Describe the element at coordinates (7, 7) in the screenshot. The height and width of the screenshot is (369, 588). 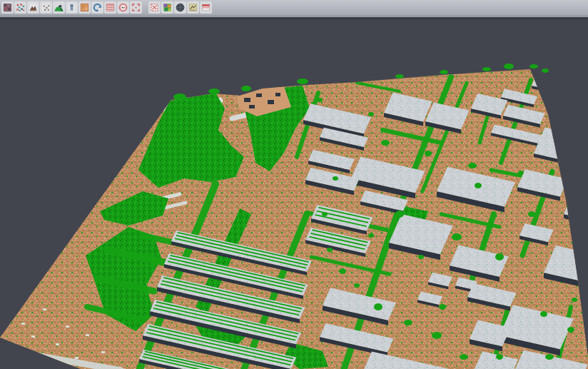
I see `toolbar-button-point-cloud` at that location.